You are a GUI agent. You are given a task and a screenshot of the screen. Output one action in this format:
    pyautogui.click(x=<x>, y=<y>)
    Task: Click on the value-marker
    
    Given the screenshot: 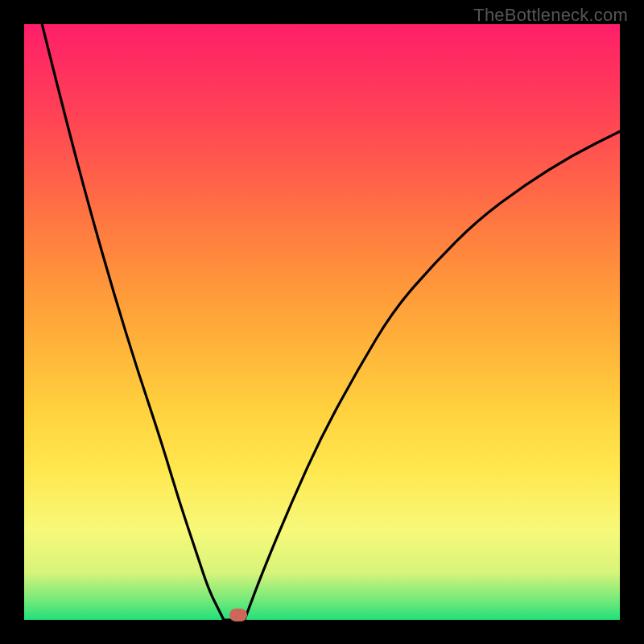 What is the action you would take?
    pyautogui.click(x=238, y=615)
    